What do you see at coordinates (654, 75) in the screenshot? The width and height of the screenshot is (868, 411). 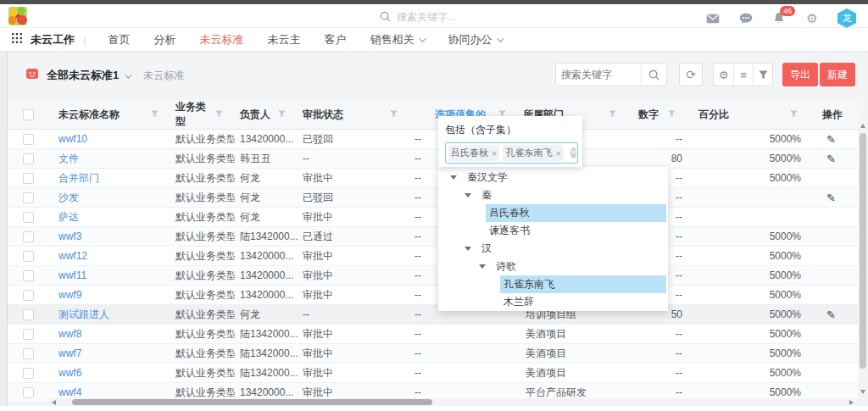 I see `list-search-button` at bounding box center [654, 75].